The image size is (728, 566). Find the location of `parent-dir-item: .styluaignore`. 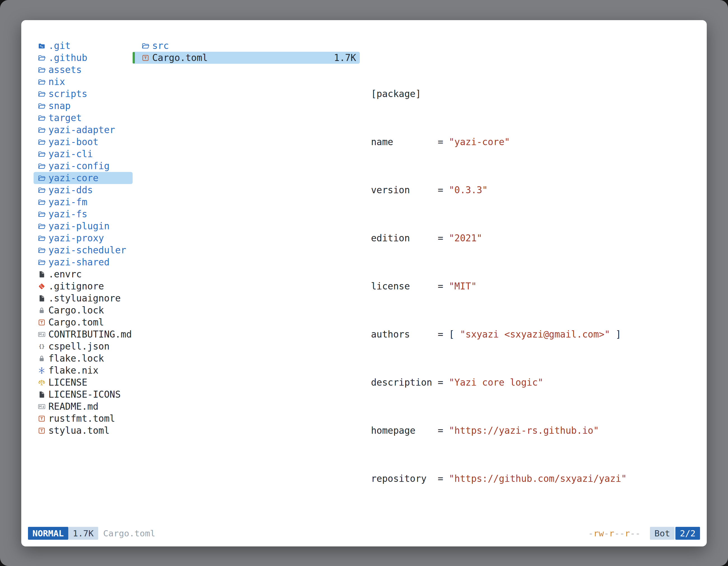

parent-dir-item: .styluaignore is located at coordinates (83, 298).